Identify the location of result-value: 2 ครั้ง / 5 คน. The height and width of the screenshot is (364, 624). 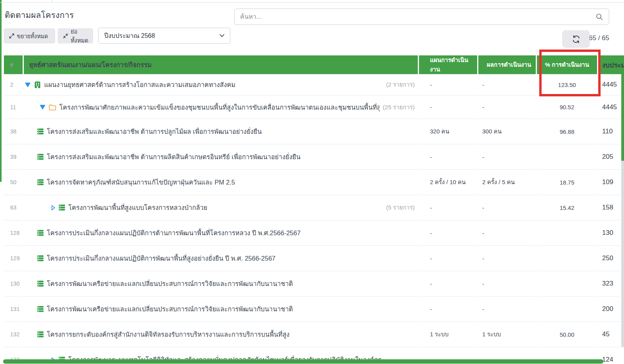
(507, 183).